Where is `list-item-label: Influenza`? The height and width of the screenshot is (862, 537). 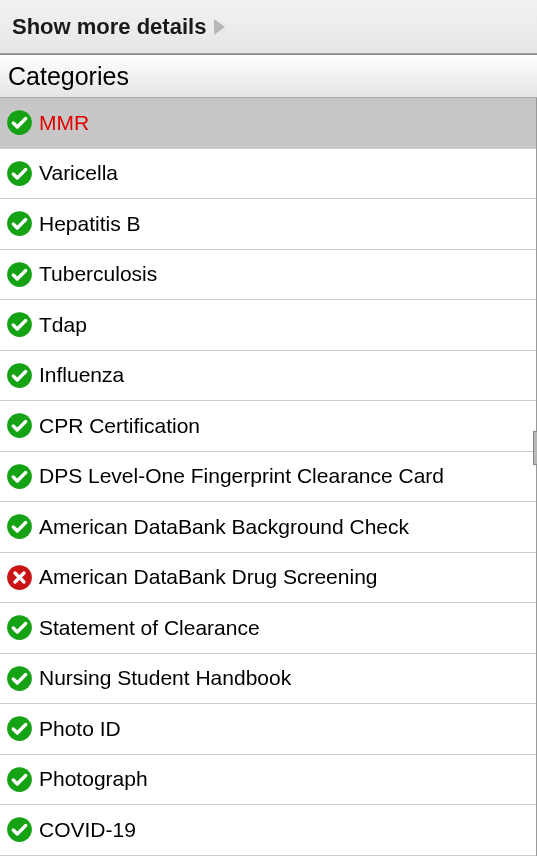
list-item-label: Influenza is located at coordinates (82, 375).